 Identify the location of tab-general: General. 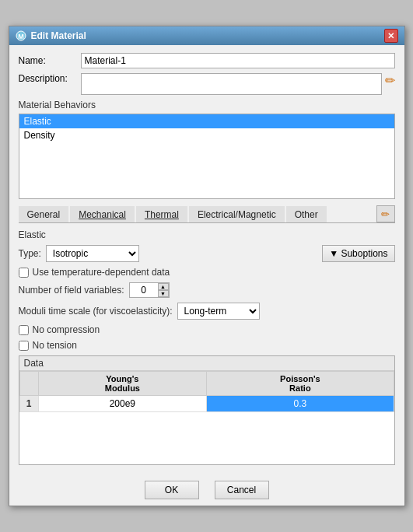
(44, 215).